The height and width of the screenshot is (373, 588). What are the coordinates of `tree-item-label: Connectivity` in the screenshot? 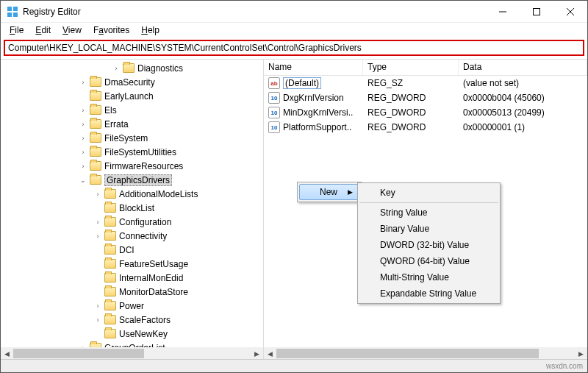 It's located at (143, 236).